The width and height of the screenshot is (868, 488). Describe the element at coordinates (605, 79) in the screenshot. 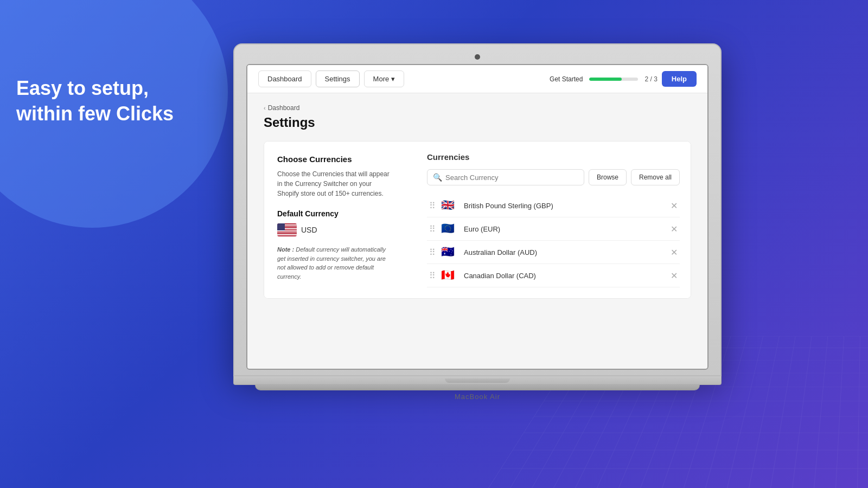

I see `progress-bar-fill` at that location.